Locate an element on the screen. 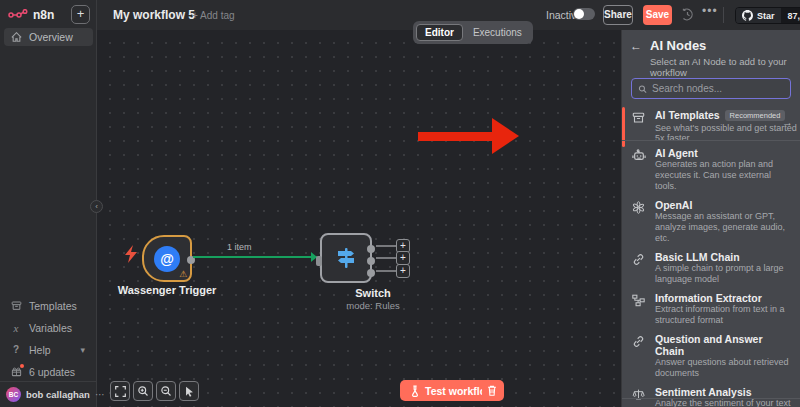 This screenshot has height=407, width=800. flask-icon is located at coordinates (415, 391).